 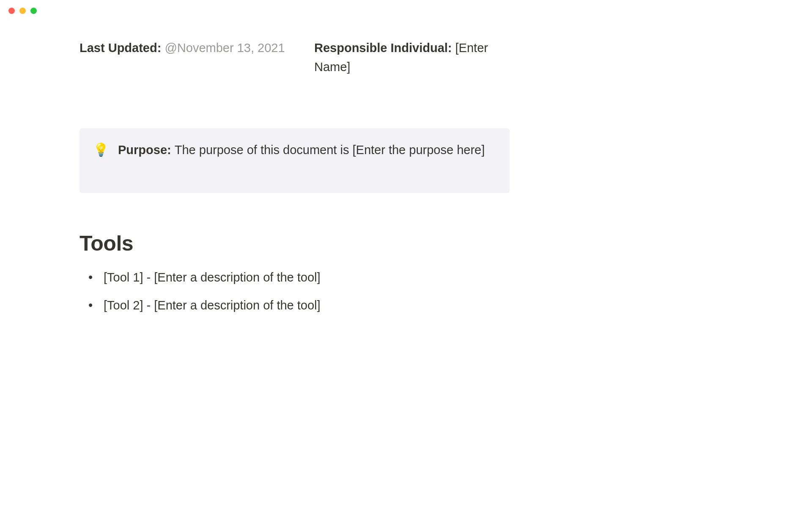 What do you see at coordinates (294, 243) in the screenshot?
I see `tools-heading: Tools` at bounding box center [294, 243].